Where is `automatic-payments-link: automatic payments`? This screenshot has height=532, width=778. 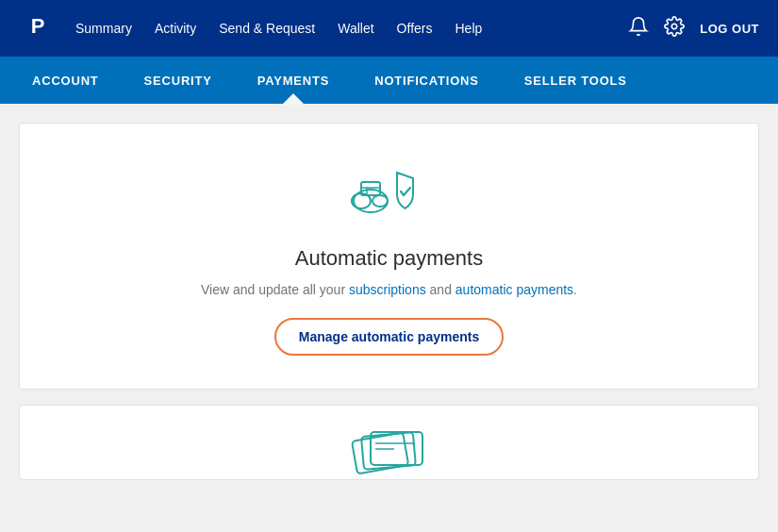 automatic-payments-link: automatic payments is located at coordinates (515, 290).